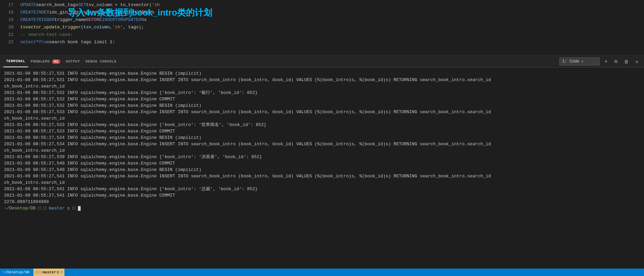  I want to click on line-number: 21, so click(10, 35).